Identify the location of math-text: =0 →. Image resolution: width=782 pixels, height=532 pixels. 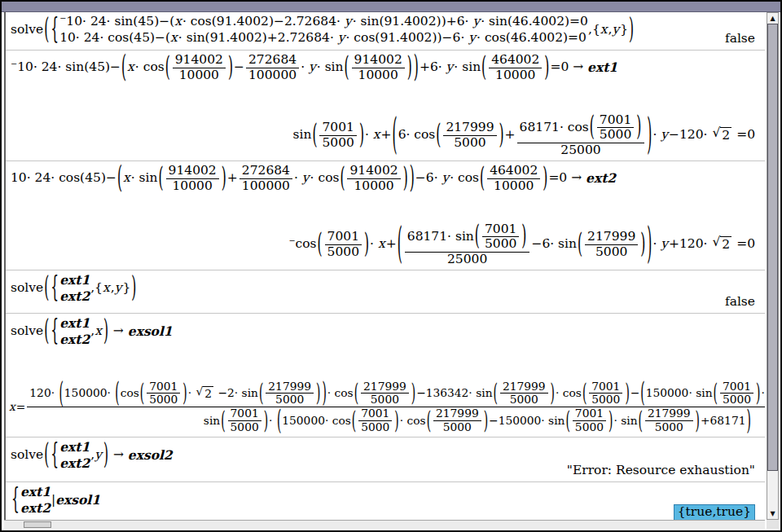
(567, 178).